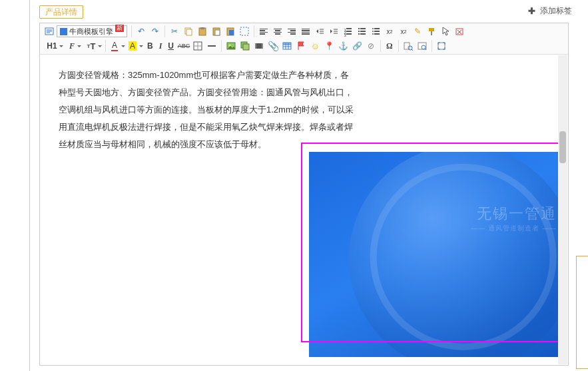 Image resolution: width=588 pixels, height=371 pixels. I want to click on pin-icon: 📍, so click(329, 46).